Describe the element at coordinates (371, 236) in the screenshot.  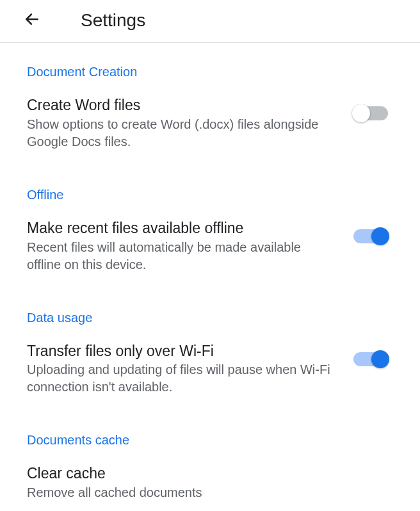
I see `toggle-offline-files` at that location.